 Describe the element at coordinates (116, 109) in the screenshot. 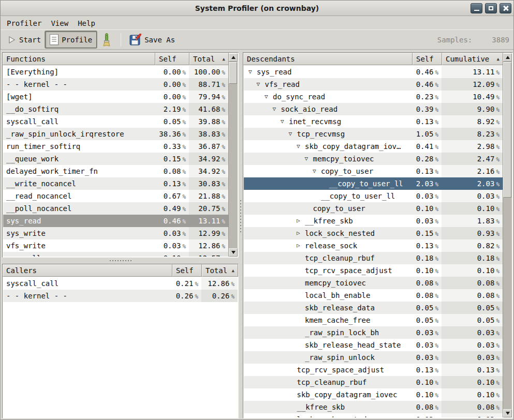

I see `table-row: __do_softirq2.19%41.68%` at that location.